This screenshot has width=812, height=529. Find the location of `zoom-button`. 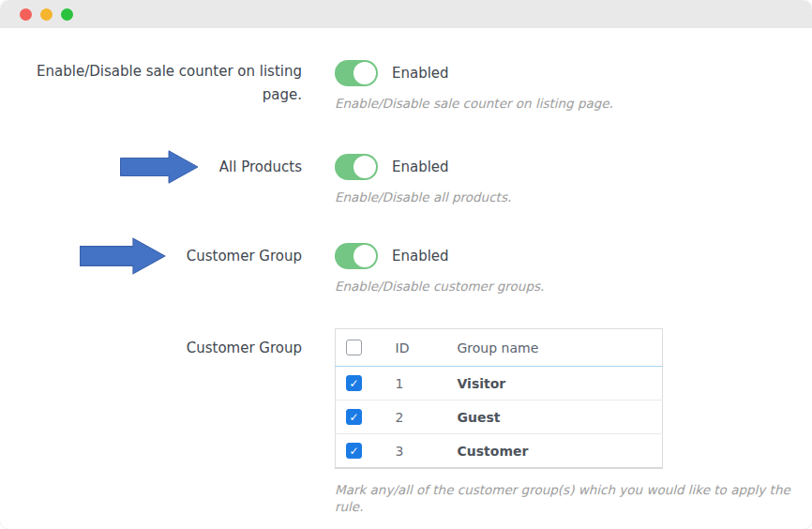

zoom-button is located at coordinates (68, 15).